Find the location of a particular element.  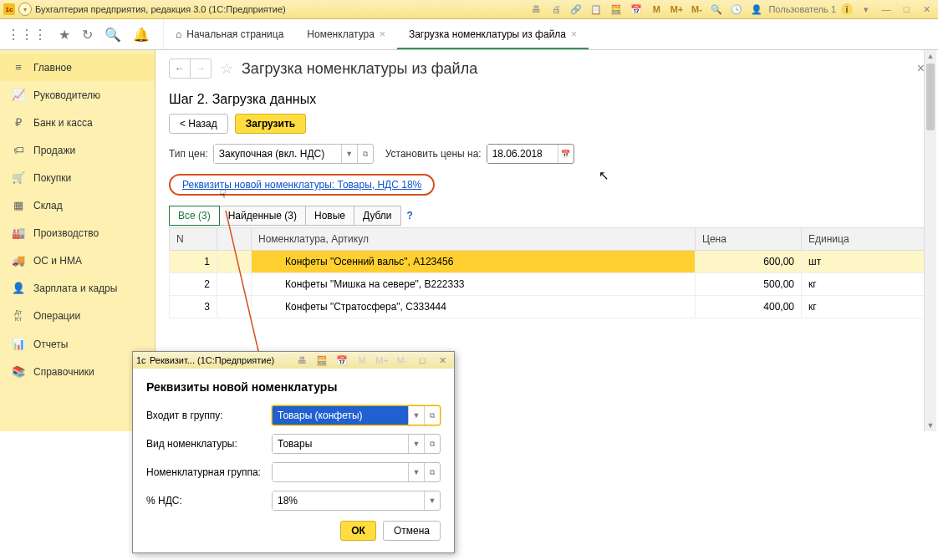

requisites-link: Реквизиты новой номенклатуры: Товары, НД… is located at coordinates (302, 185).